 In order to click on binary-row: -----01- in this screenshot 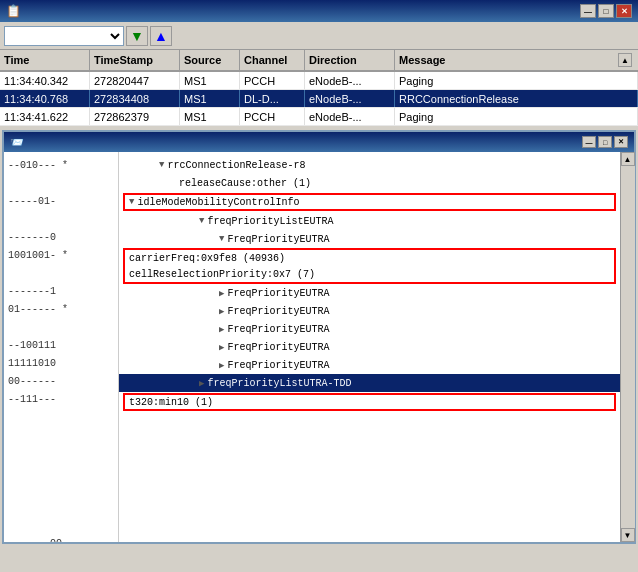, I will do `click(61, 201)`.